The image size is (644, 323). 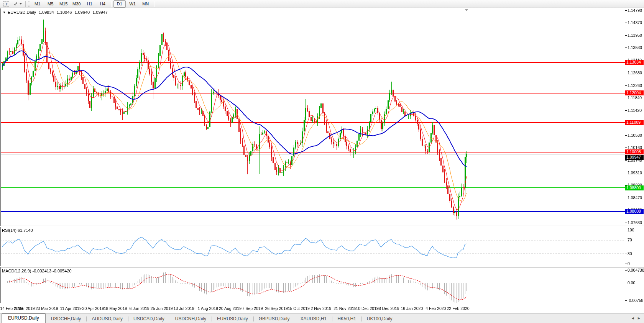 What do you see at coordinates (29, 4) in the screenshot?
I see `toolbar-grip` at bounding box center [29, 4].